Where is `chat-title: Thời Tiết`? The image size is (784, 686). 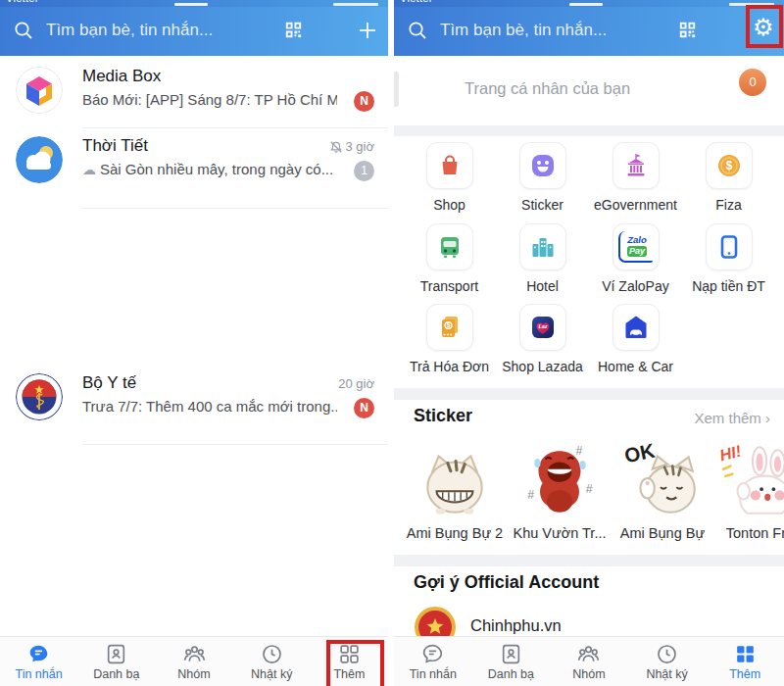
chat-title: Thời Tiết is located at coordinates (116, 146).